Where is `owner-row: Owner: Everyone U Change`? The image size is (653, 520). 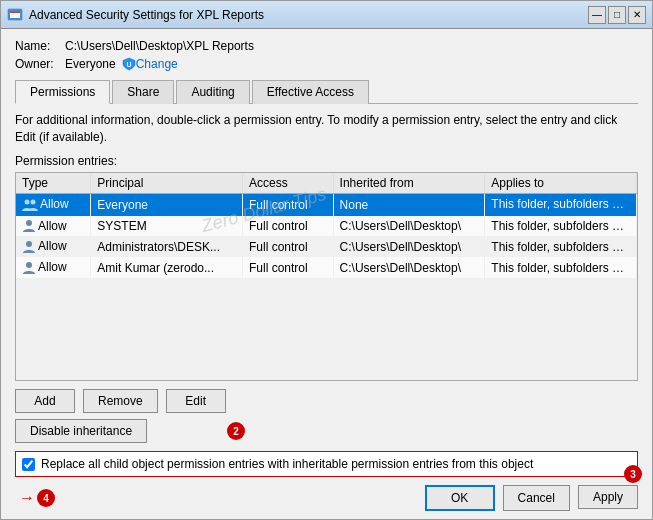 owner-row: Owner: Everyone U Change is located at coordinates (326, 64).